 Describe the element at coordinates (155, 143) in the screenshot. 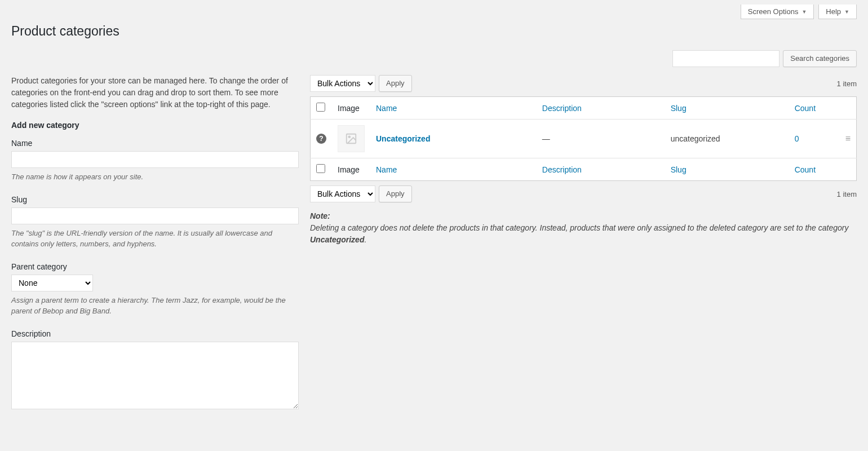

I see `name-label: Name` at that location.